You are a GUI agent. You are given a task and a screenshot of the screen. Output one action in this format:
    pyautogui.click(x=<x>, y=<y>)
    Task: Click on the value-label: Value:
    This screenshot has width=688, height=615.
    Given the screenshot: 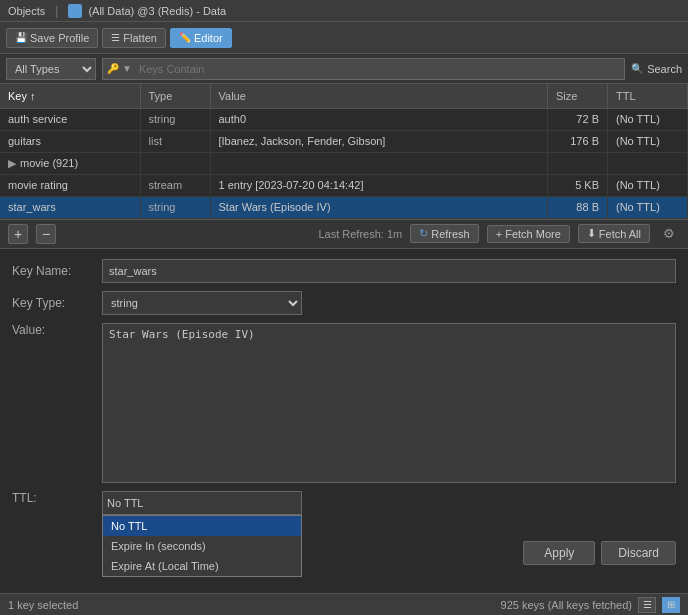 What is the action you would take?
    pyautogui.click(x=57, y=330)
    